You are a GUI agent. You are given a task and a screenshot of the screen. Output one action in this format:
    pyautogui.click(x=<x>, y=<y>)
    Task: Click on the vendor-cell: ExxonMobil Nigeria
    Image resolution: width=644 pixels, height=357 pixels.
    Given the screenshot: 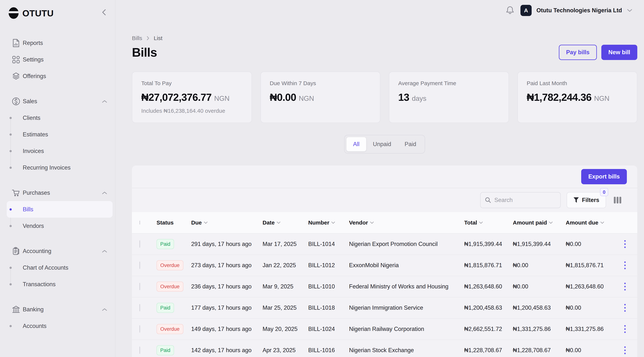 What is the action you would take?
    pyautogui.click(x=406, y=266)
    